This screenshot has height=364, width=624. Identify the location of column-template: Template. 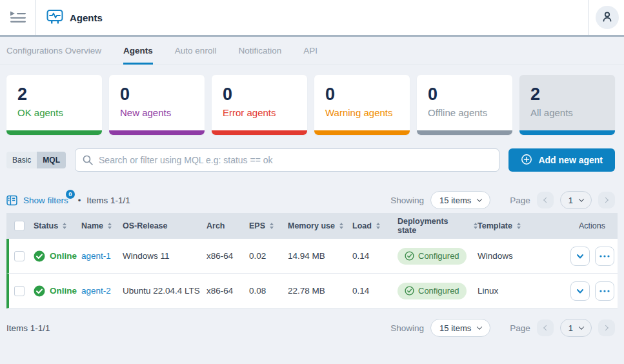
(522, 226).